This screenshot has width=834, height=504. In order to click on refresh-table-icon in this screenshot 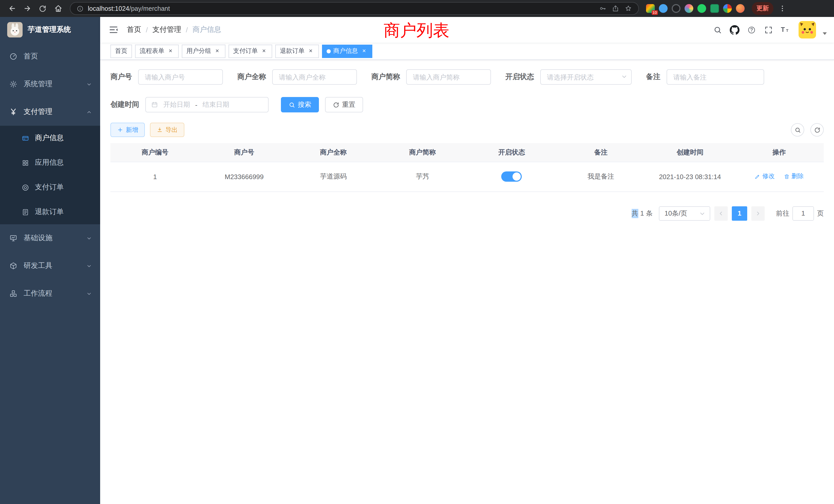, I will do `click(817, 130)`.